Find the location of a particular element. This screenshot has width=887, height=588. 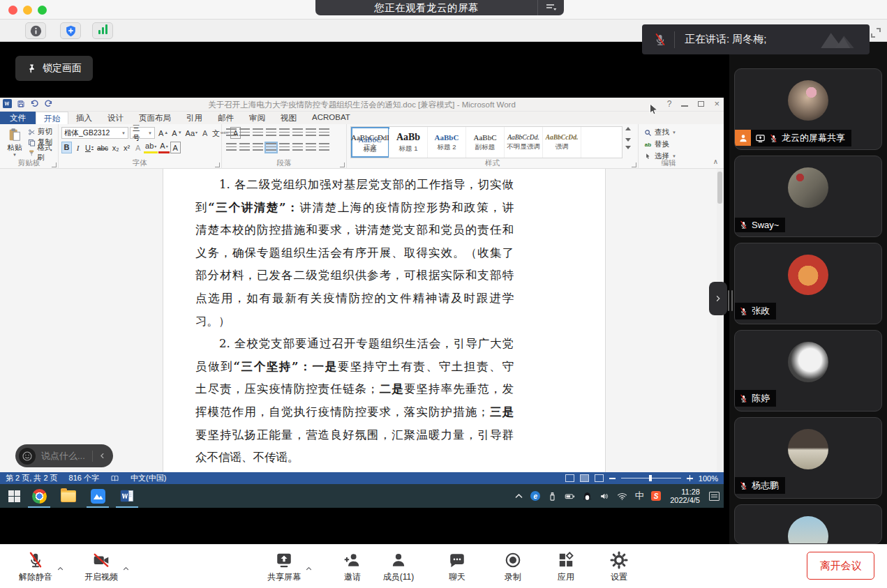

scrollbar-thumb is located at coordinates (720, 188).